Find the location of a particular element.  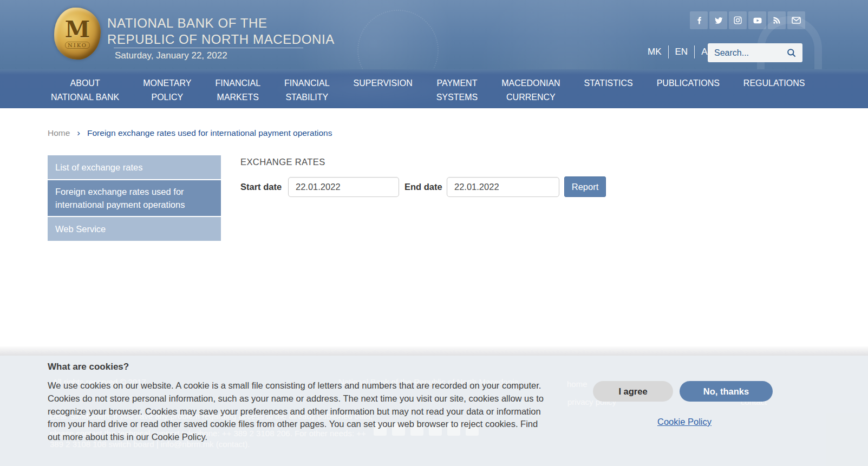

bank-name-line1: NATIONAL BANK OF THE is located at coordinates (221, 23).